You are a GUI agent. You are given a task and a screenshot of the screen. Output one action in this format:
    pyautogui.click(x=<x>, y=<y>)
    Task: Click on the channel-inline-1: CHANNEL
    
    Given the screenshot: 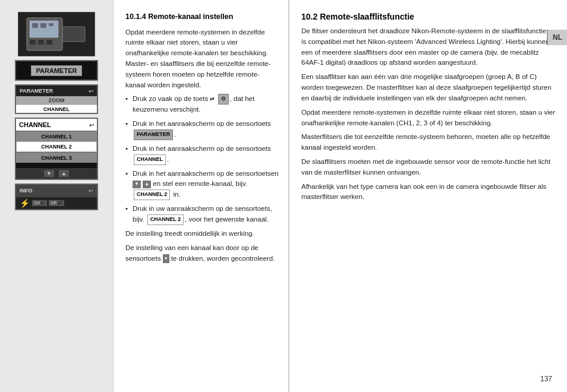 What is the action you would take?
    pyautogui.click(x=150, y=160)
    